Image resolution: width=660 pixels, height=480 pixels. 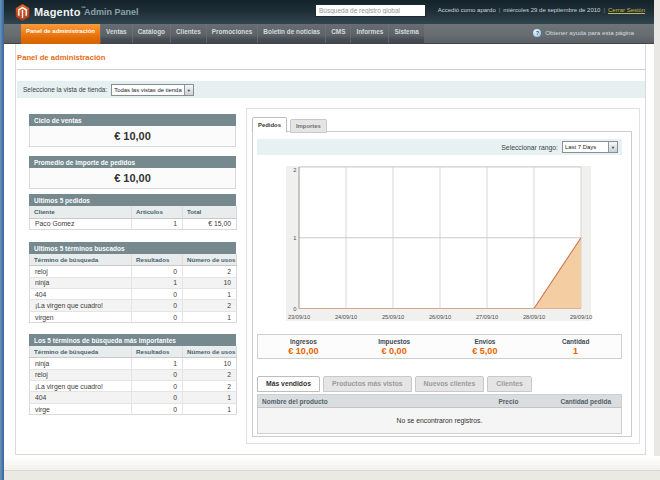 I want to click on table-cell: ninja, so click(x=81, y=364).